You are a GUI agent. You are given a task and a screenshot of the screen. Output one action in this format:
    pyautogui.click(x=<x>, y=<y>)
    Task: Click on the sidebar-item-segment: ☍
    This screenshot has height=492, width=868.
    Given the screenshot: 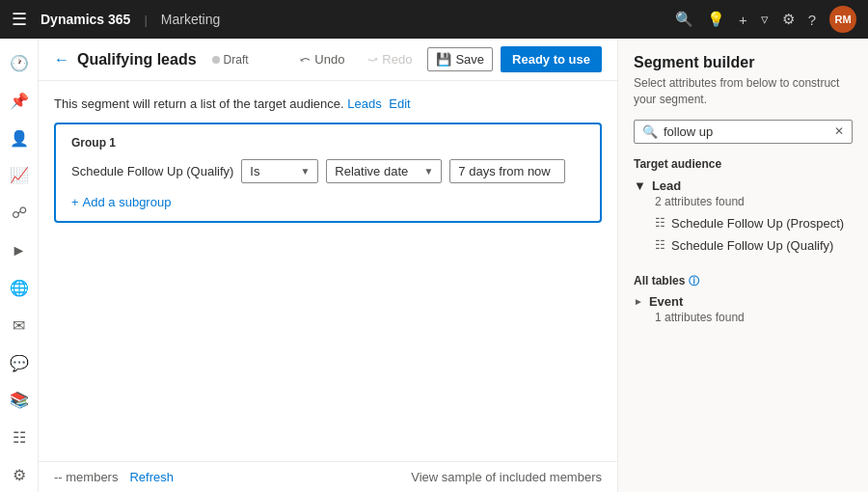 What is the action you would take?
    pyautogui.click(x=19, y=212)
    